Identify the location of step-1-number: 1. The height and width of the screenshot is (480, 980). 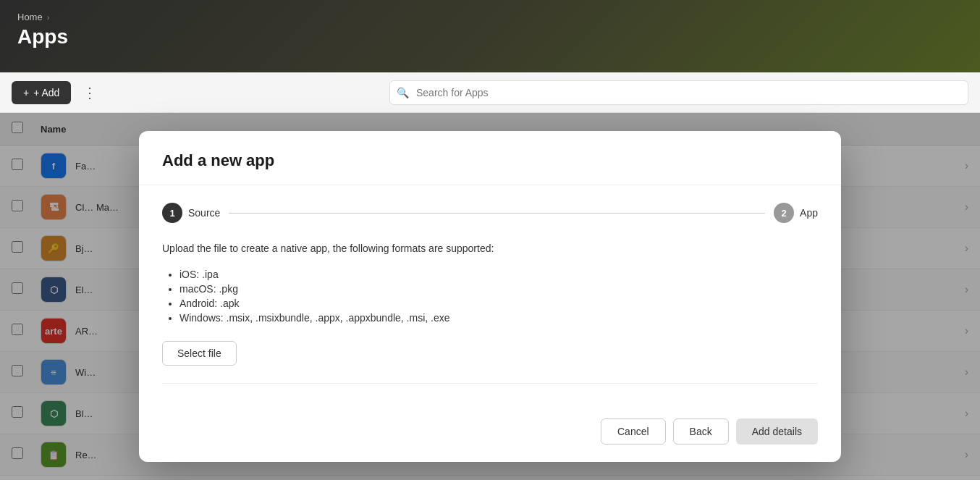
(172, 213).